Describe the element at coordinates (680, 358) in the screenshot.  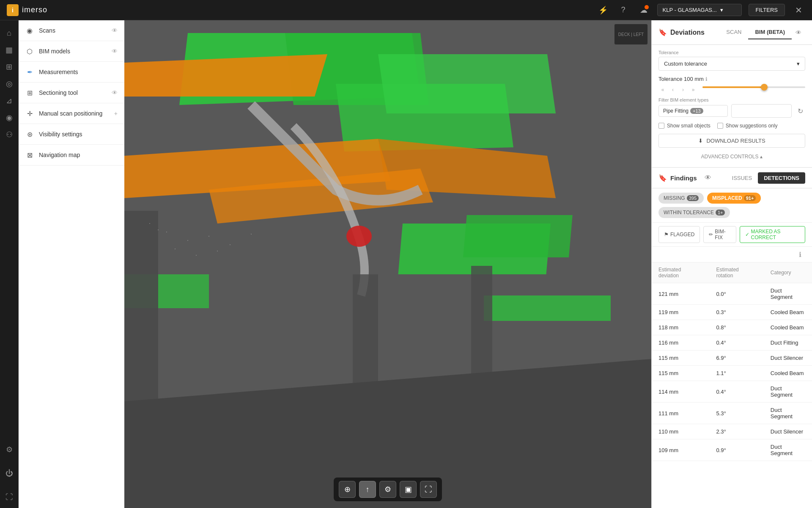
I see `cell-deviation: 115 mm` at that location.